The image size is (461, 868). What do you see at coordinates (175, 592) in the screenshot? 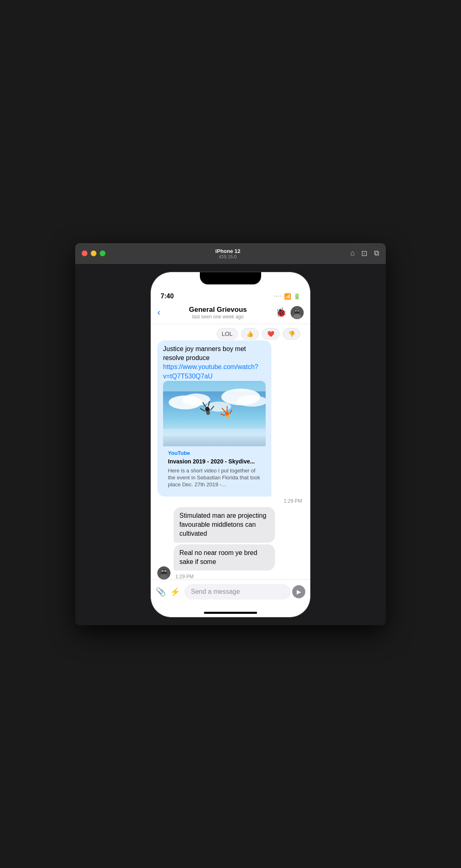
I see `flash-icon: ⚡` at bounding box center [175, 592].